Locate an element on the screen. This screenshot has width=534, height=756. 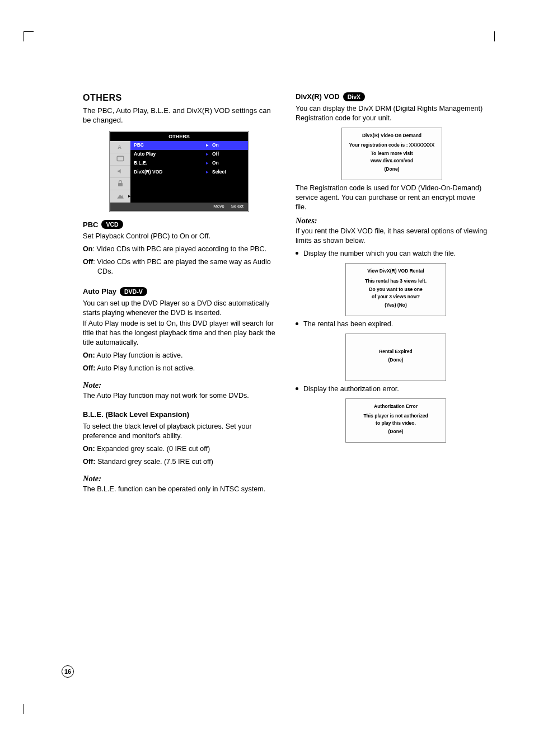
bullet-expired: The rental has been expired. Rental Expi… is located at coordinates (392, 350).